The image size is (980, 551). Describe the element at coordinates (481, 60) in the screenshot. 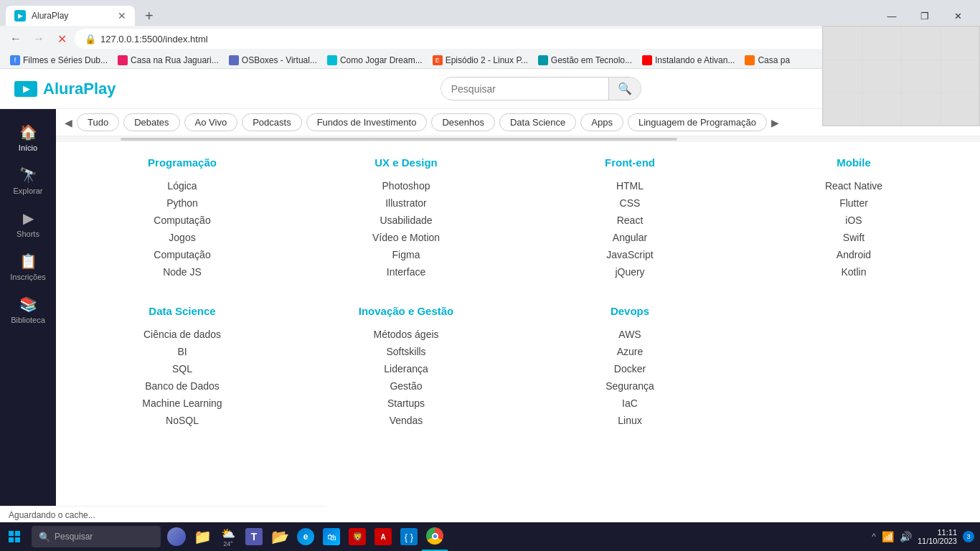

I see `bookmark-5: E Episódio 2 - Linux P...` at that location.